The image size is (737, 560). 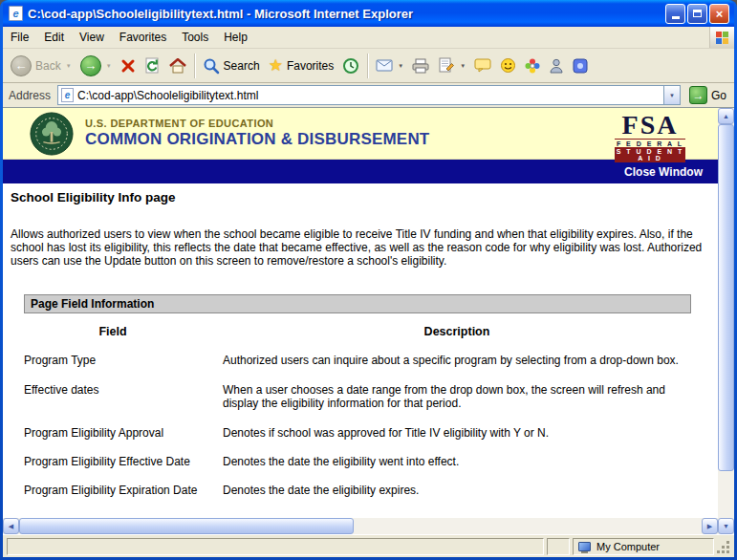 I want to click on table-row-description: When a user chooses a date range from th…, so click(x=457, y=398).